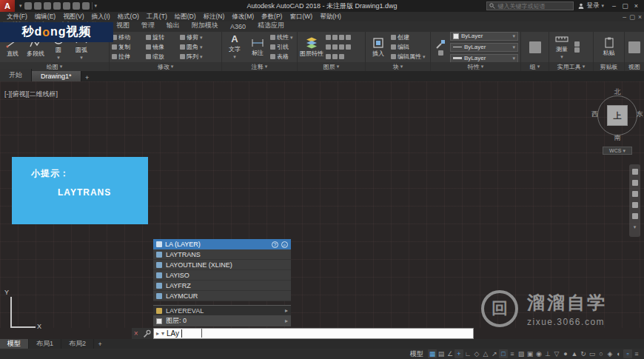 The width and height of the screenshot is (644, 359). Describe the element at coordinates (577, 44) in the screenshot. I see `quick-select-icon` at that location.